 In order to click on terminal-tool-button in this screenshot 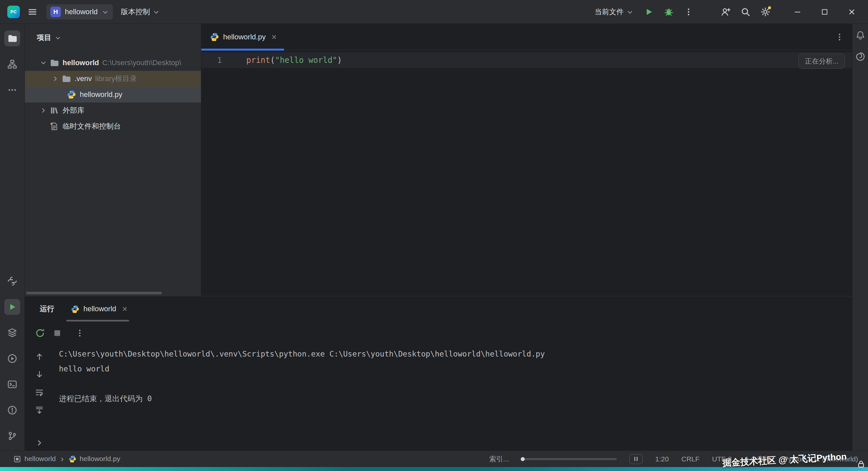, I will do `click(12, 384)`.